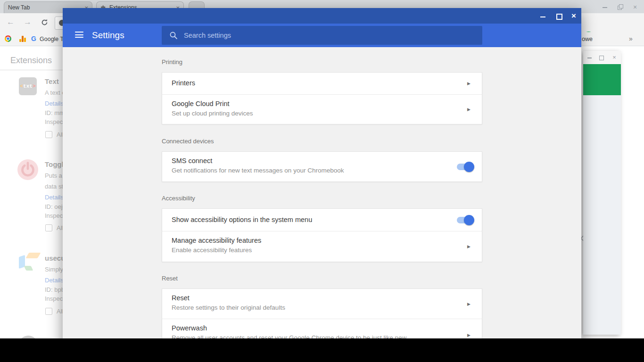 The image size is (644, 362). What do you see at coordinates (322, 235) in the screenshot?
I see `accessibility-card: Show accessibility options in the system…` at bounding box center [322, 235].